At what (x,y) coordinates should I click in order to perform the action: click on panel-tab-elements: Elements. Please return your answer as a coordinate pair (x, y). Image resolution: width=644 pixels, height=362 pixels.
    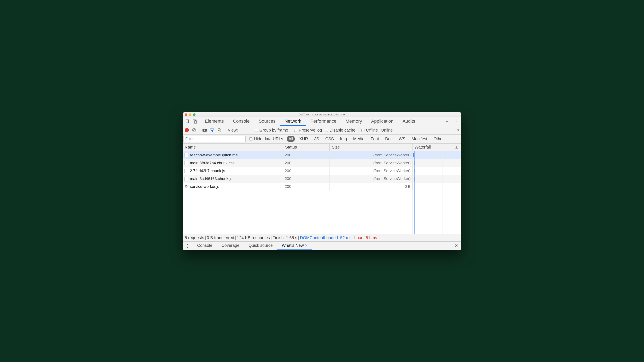
    Looking at the image, I should click on (214, 121).